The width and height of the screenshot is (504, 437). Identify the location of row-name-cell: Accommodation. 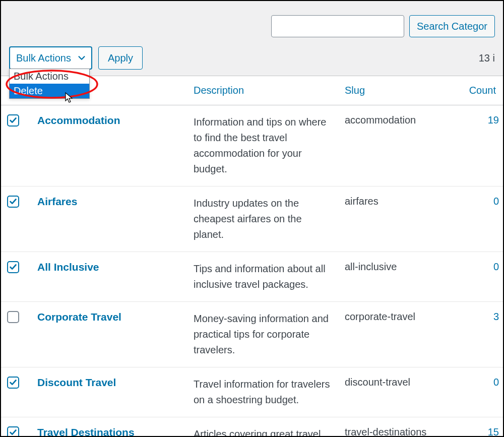
(109, 146).